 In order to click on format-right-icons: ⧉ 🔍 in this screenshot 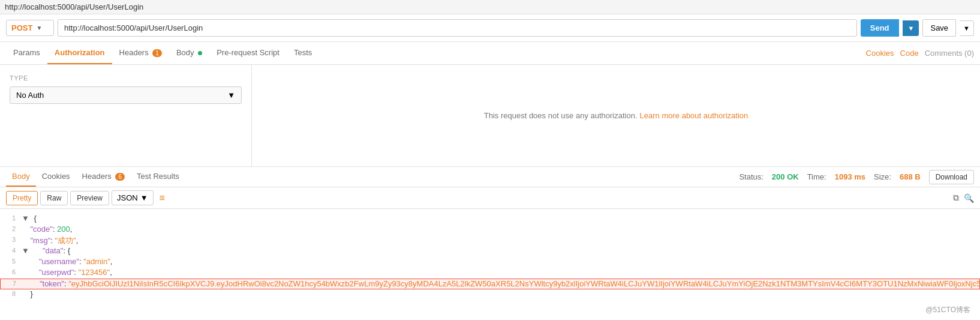, I will do `click(963, 198)`.